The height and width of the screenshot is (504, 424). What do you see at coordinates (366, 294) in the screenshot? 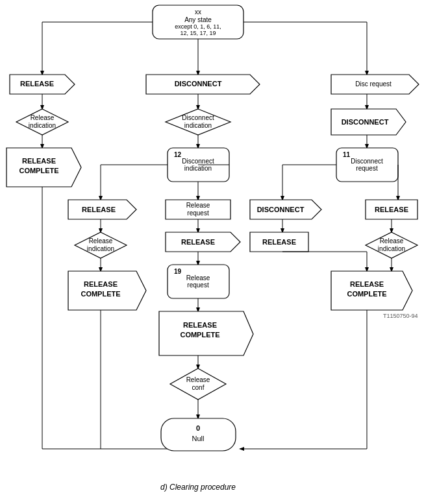
I see `release-complete-rr-label2: COMPLETE` at bounding box center [366, 294].